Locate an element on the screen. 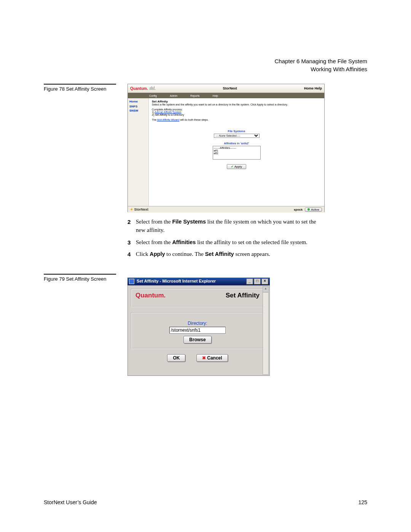  browse-button: Browse is located at coordinates (197, 340).